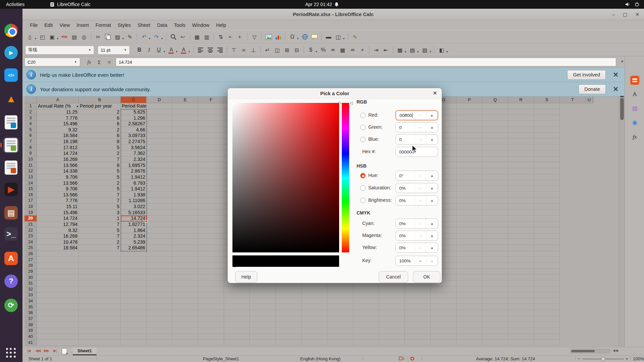  What do you see at coordinates (443, 295) in the screenshot?
I see `cell-O33` at bounding box center [443, 295].